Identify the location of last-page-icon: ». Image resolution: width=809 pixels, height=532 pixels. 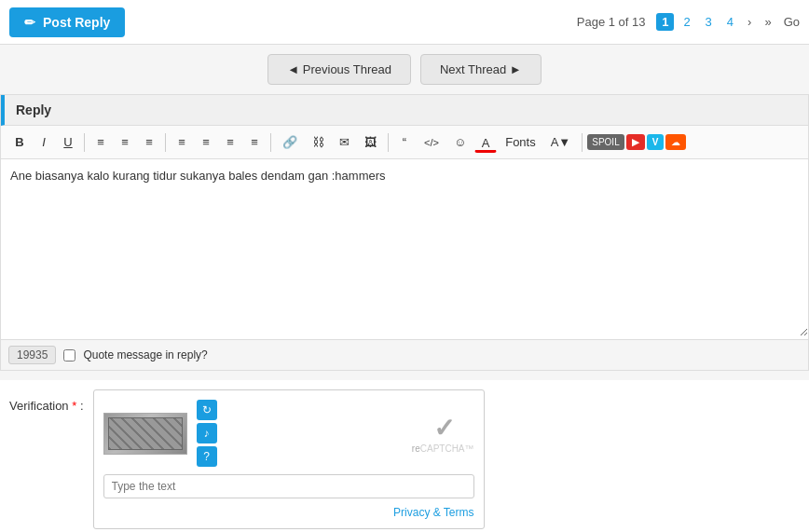
(768, 22).